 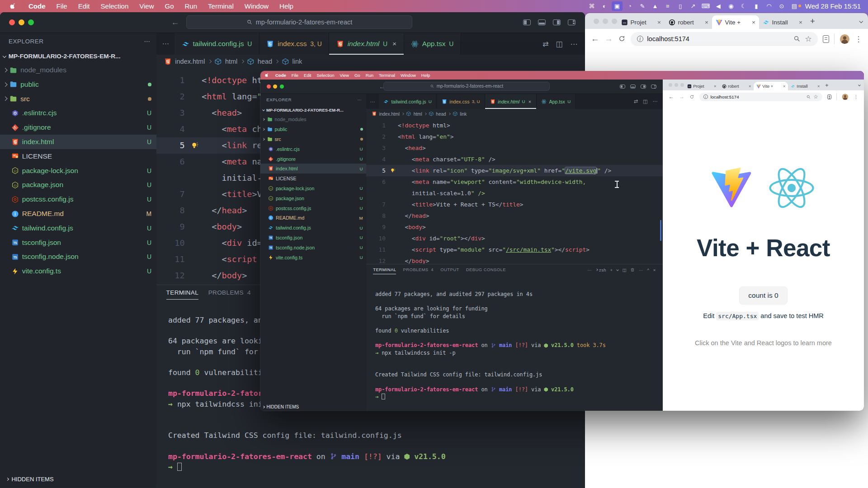 What do you see at coordinates (590, 270) in the screenshot?
I see `panel-more-icon: ⋯` at bounding box center [590, 270].